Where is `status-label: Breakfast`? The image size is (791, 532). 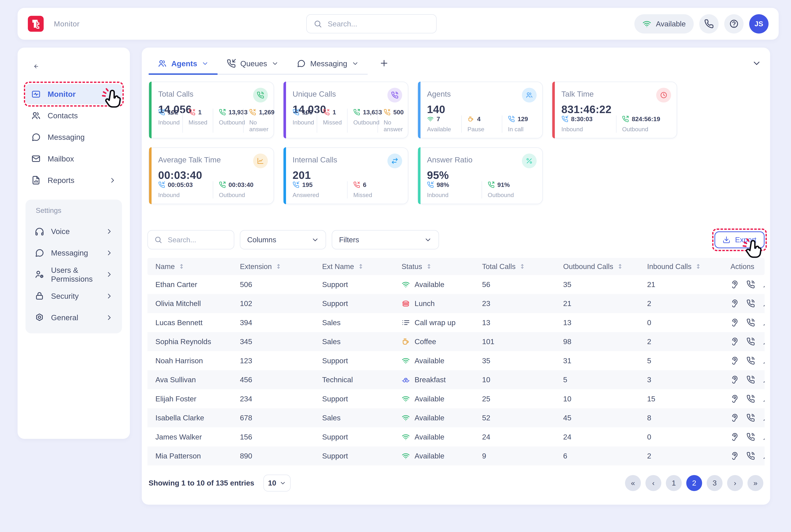
status-label: Breakfast is located at coordinates (430, 380).